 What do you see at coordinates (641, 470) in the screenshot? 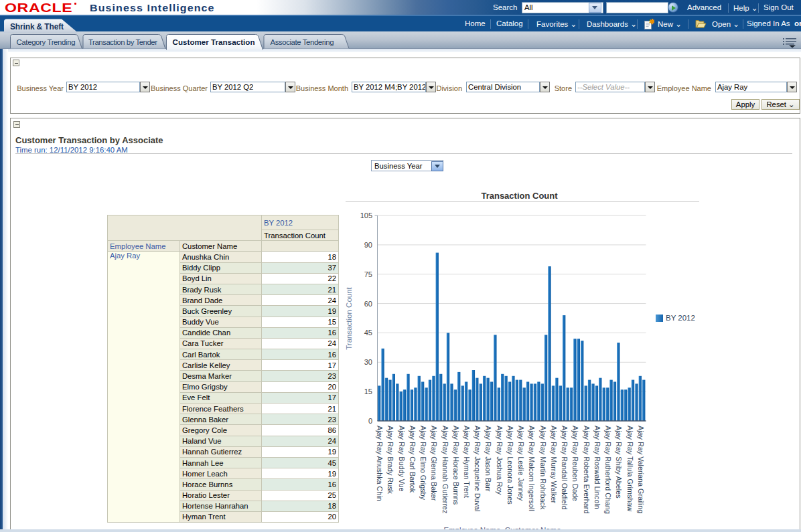
I see `svg-text: Ajay Ray Valeriana Grailing` at bounding box center [641, 470].